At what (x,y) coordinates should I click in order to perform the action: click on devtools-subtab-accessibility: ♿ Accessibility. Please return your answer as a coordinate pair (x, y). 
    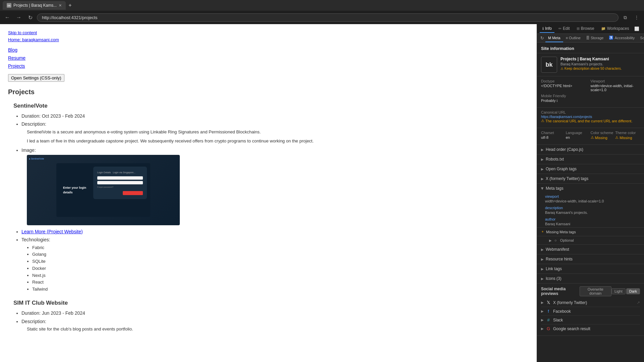
    Looking at the image, I should click on (622, 38).